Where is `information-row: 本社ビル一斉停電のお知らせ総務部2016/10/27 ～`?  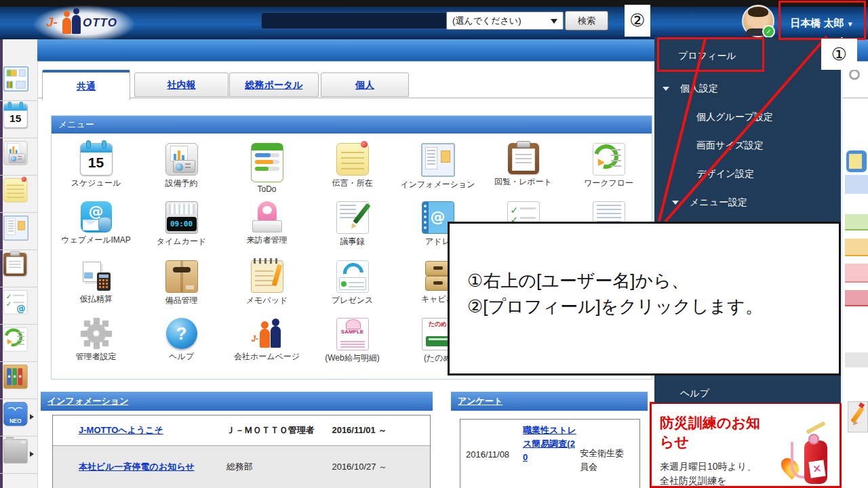 information-row: 本社ビル一斉停電のお知らせ総務部2016/10/27 ～ is located at coordinates (241, 467).